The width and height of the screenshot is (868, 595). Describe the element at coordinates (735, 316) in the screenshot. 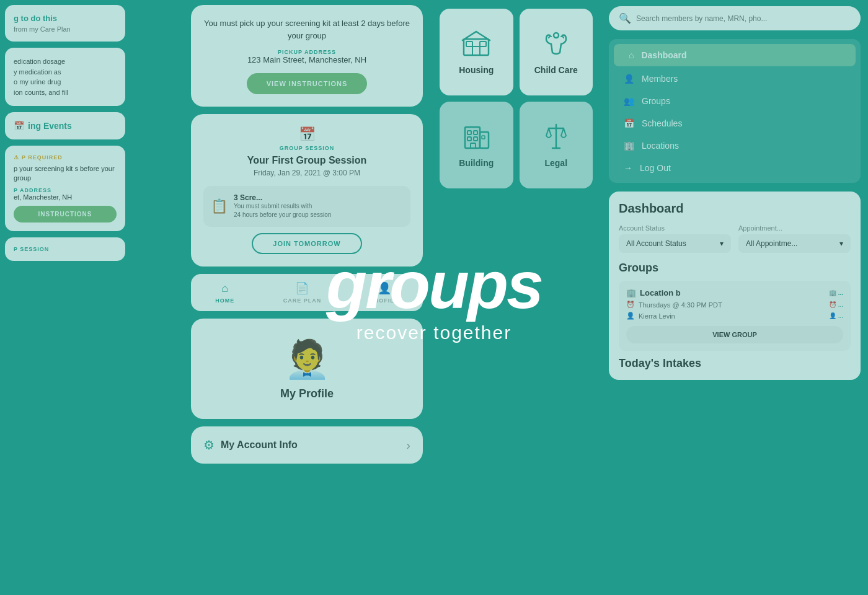

I see `group-member-row: 👤 Kierra Levin 👤 ...` at that location.